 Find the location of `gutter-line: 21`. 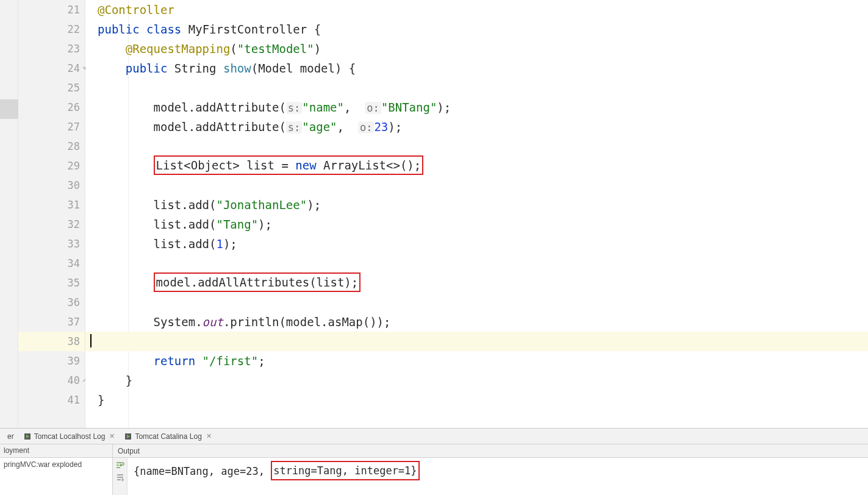

gutter-line: 21 is located at coordinates (51, 10).